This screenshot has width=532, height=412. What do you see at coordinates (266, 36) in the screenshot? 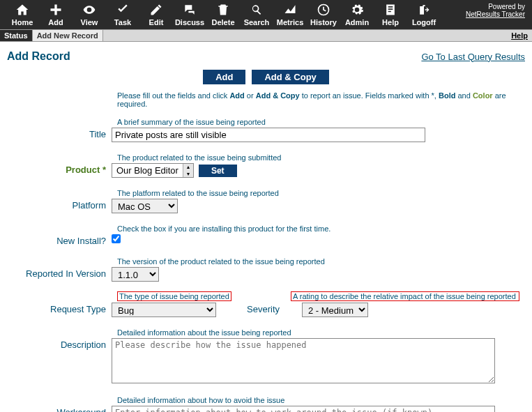
I see `tab-bar: Status Add New Record Help` at bounding box center [266, 36].